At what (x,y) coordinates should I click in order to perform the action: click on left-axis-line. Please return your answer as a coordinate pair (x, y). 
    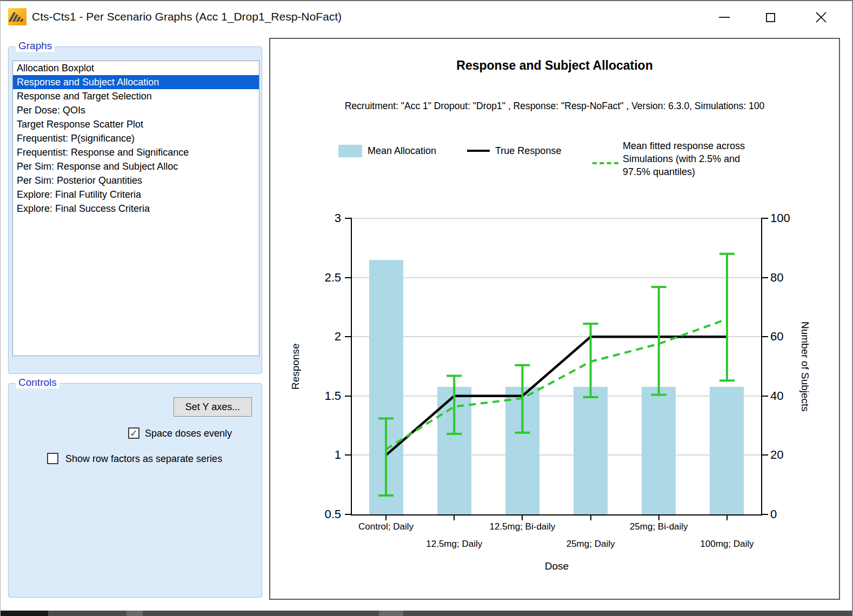
    Looking at the image, I should click on (351, 367).